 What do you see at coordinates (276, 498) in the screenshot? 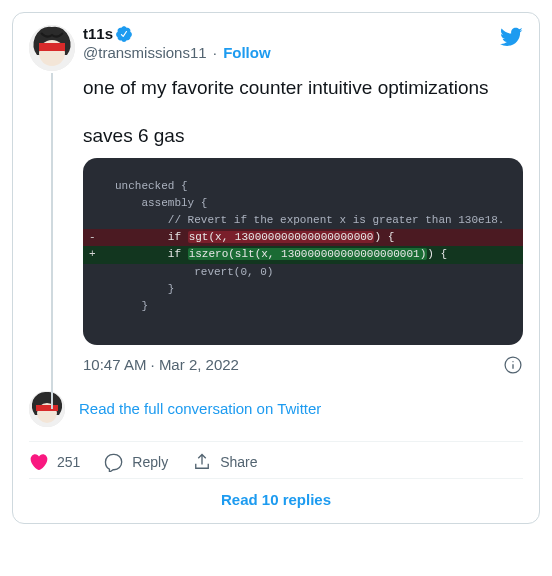
I see `replies-row: Read 10 replies` at bounding box center [276, 498].